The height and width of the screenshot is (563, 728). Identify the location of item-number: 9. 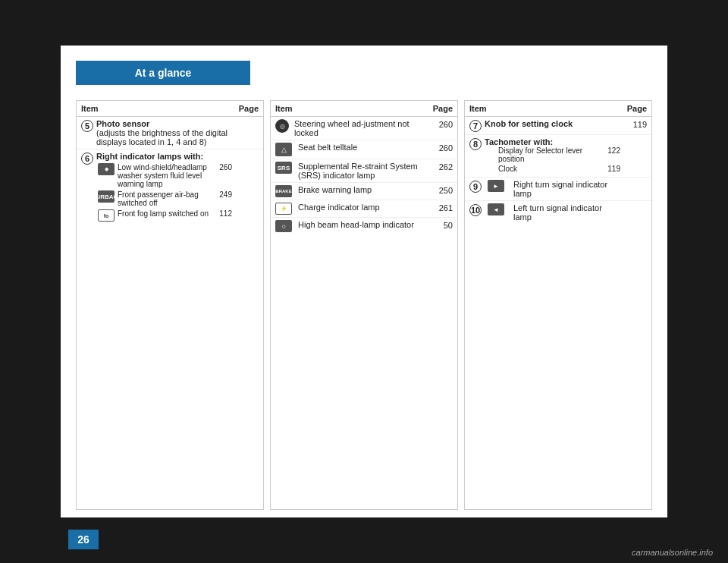
(475, 187).